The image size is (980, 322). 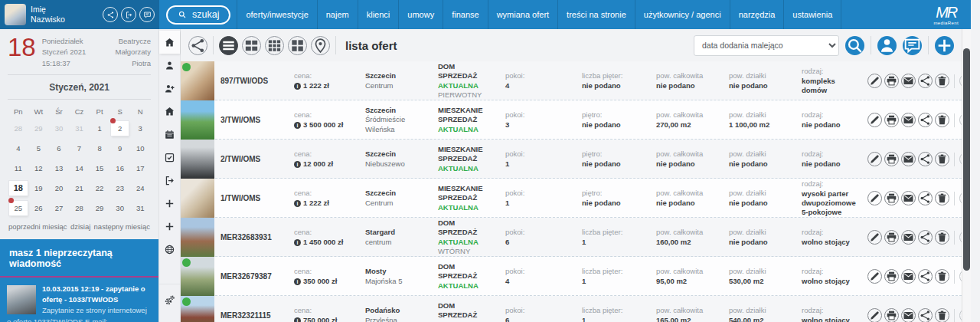 What do you see at coordinates (140, 149) in the screenshot?
I see `calendar-day: 10` at bounding box center [140, 149].